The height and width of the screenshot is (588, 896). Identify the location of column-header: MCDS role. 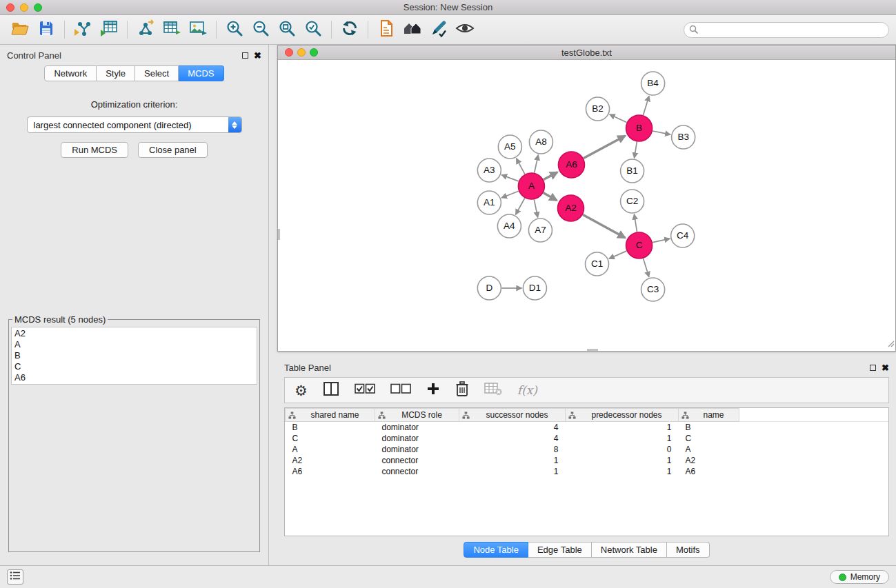
(417, 415).